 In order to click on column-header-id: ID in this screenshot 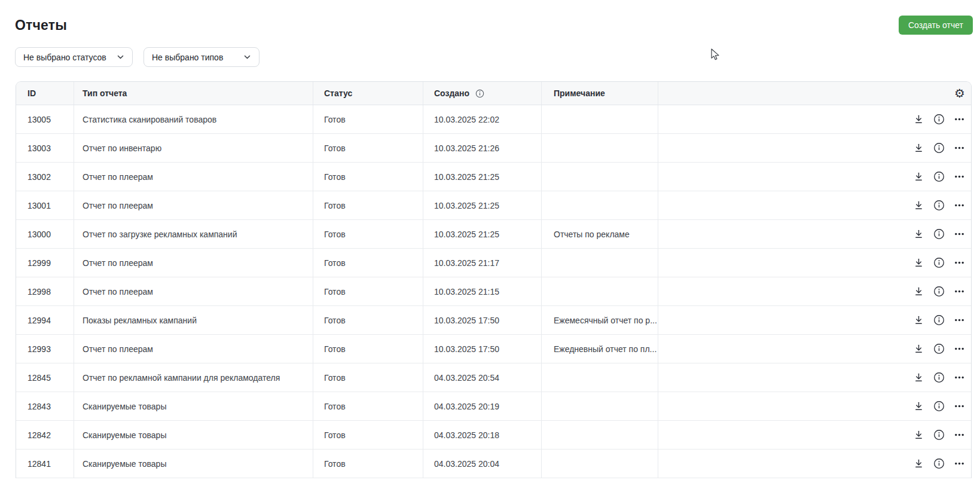, I will do `click(45, 93)`.